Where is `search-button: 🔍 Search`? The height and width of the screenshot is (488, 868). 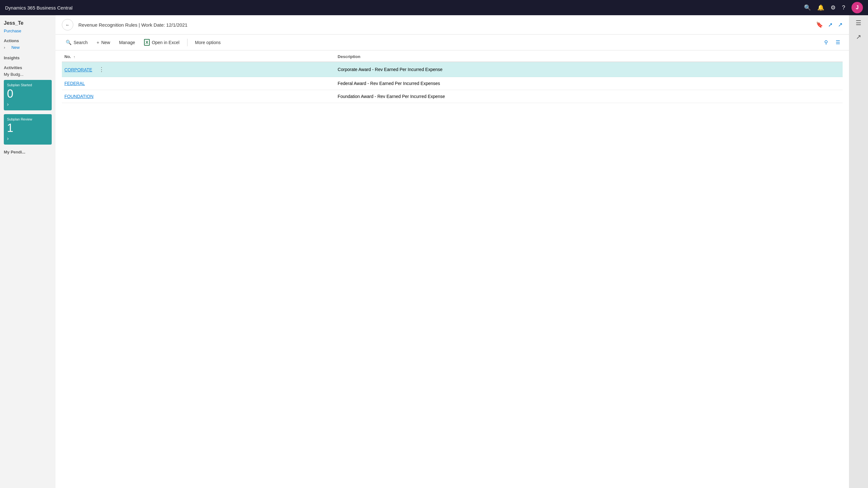 search-button: 🔍 Search is located at coordinates (77, 42).